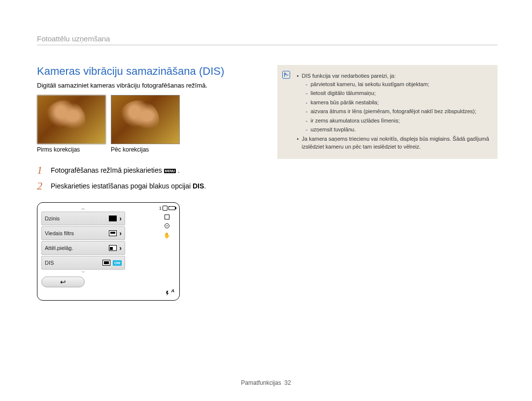  Describe the element at coordinates (161, 208) in the screenshot. I see `shot-counter: 1` at that location.